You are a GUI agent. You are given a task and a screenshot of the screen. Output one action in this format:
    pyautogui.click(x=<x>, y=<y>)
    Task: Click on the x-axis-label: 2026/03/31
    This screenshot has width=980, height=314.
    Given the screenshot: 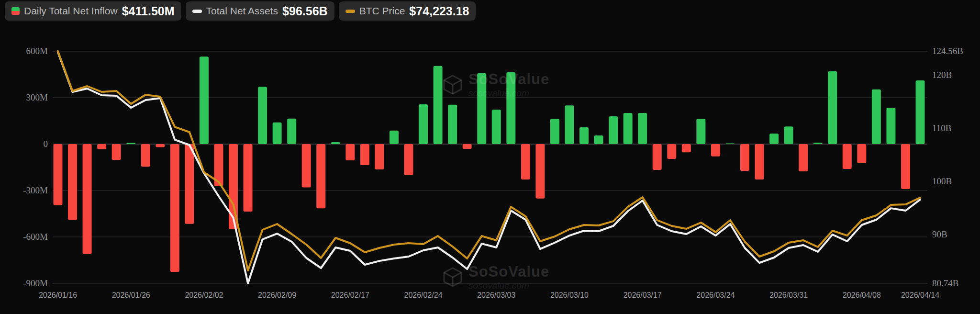 What is the action you would take?
    pyautogui.click(x=789, y=295)
    